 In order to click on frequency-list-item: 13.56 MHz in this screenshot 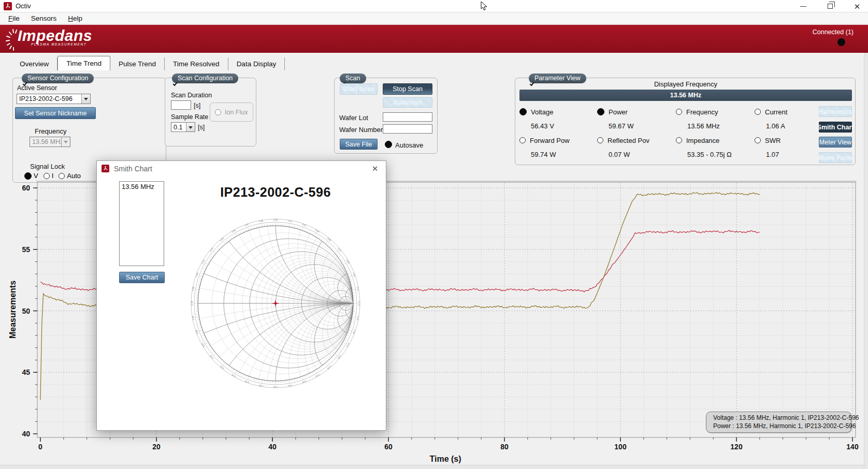, I will do `click(142, 186)`.